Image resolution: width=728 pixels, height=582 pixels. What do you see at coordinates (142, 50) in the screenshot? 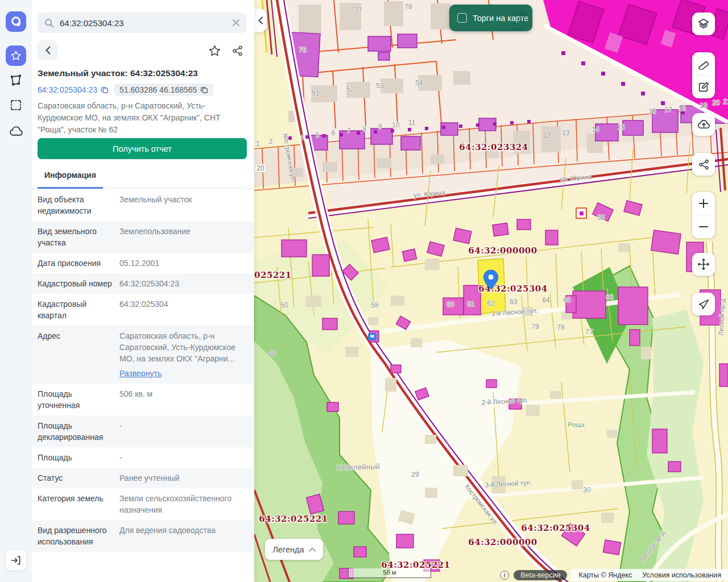
I see `panel-header` at bounding box center [142, 50].